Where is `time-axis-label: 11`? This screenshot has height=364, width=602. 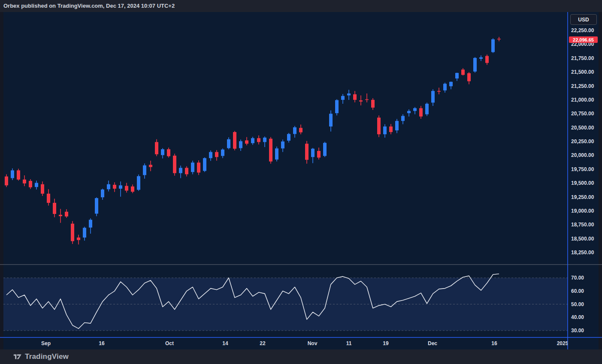 time-axis-label: 11 is located at coordinates (349, 343).